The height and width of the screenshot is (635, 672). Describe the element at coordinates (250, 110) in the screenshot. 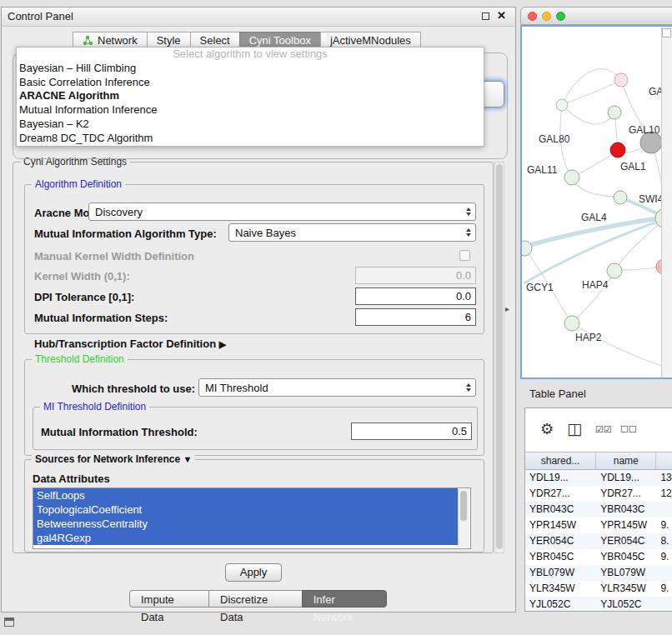

I see `dropdown-item: Mutual Information Inference` at that location.